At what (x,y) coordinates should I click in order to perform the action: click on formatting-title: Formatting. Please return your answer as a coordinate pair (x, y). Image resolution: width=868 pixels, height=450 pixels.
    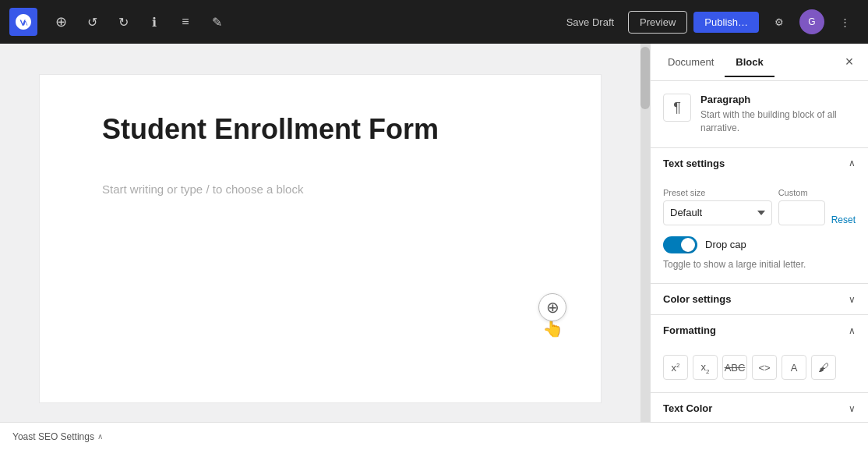
    Looking at the image, I should click on (690, 331).